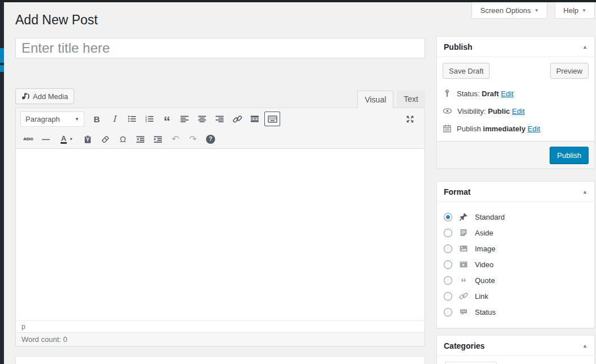 The width and height of the screenshot is (596, 364). I want to click on add-media-label: Add Media, so click(50, 96).